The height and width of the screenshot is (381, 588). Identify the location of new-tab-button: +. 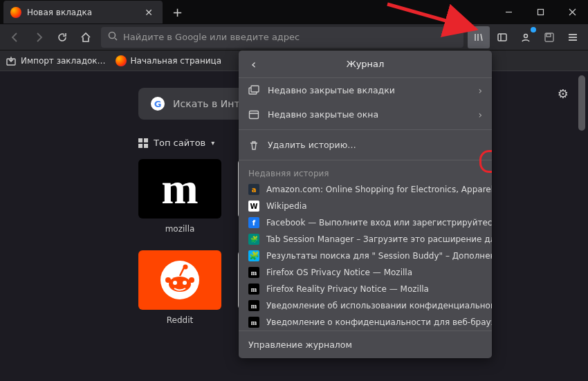
(177, 12).